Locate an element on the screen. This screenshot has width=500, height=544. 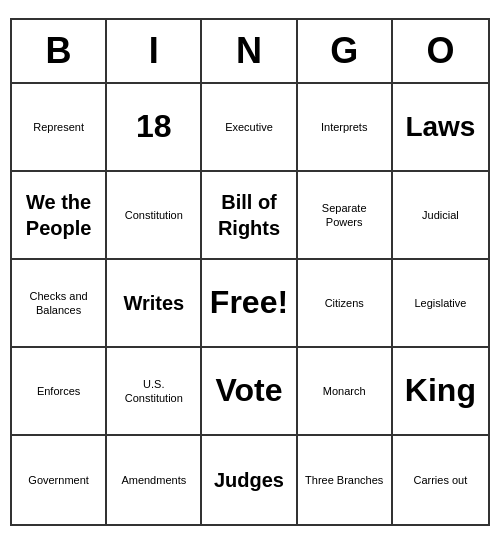
bingo-cell: Interprets is located at coordinates (346, 128).